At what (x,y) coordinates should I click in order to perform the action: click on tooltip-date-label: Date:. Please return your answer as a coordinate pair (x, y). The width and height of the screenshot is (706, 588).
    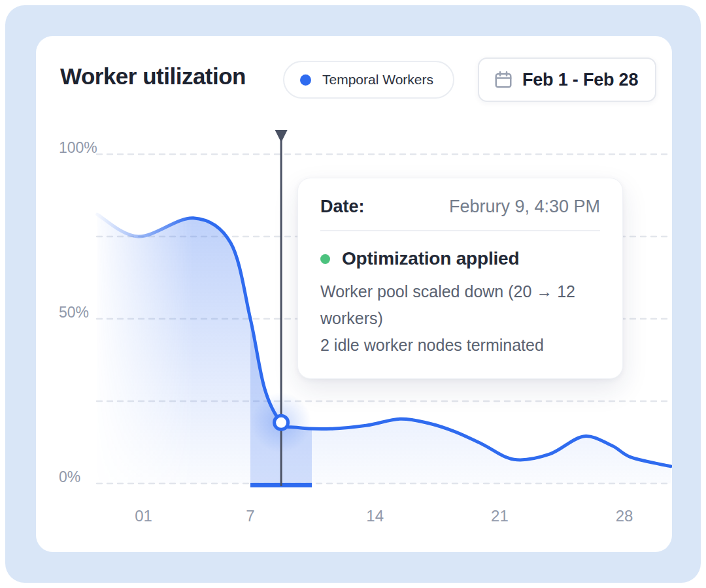
    Looking at the image, I should click on (343, 206).